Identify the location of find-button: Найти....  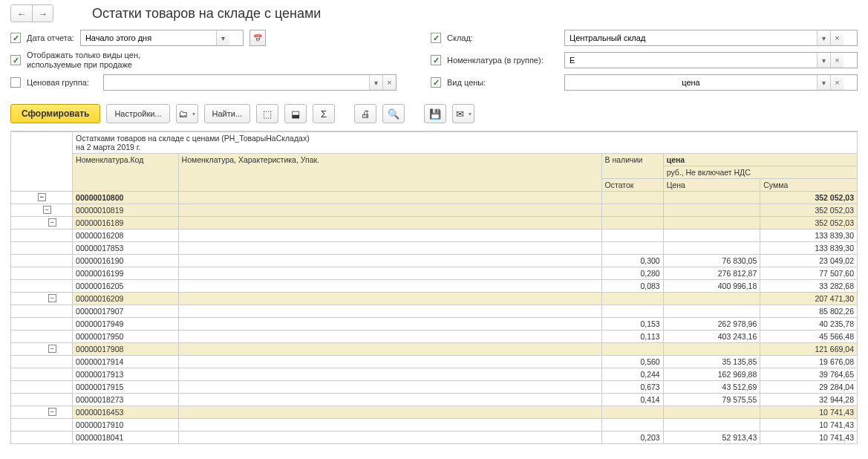
(227, 114).